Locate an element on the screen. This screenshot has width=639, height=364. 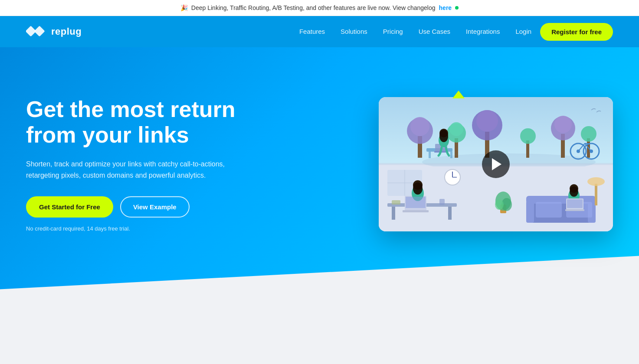
nav-solutions: Solutions is located at coordinates (354, 31).